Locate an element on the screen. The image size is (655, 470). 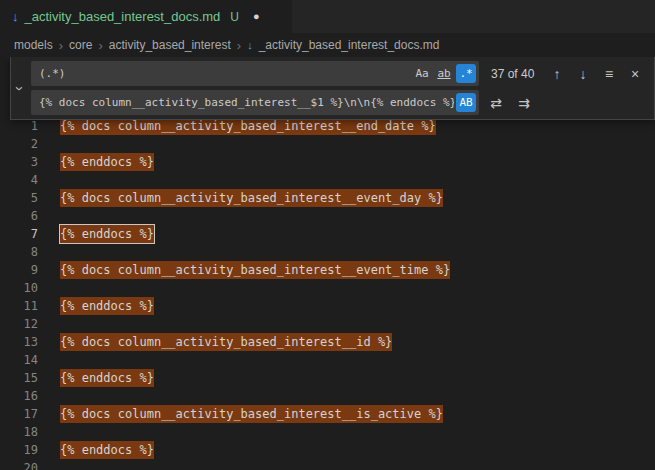
line-number: 8 is located at coordinates (19, 252).